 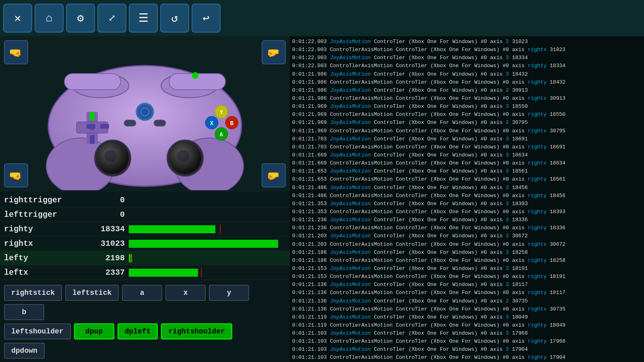 I want to click on button-row-2: leftshoulder dpup dpleft rightshoulder, so click(x=145, y=331).